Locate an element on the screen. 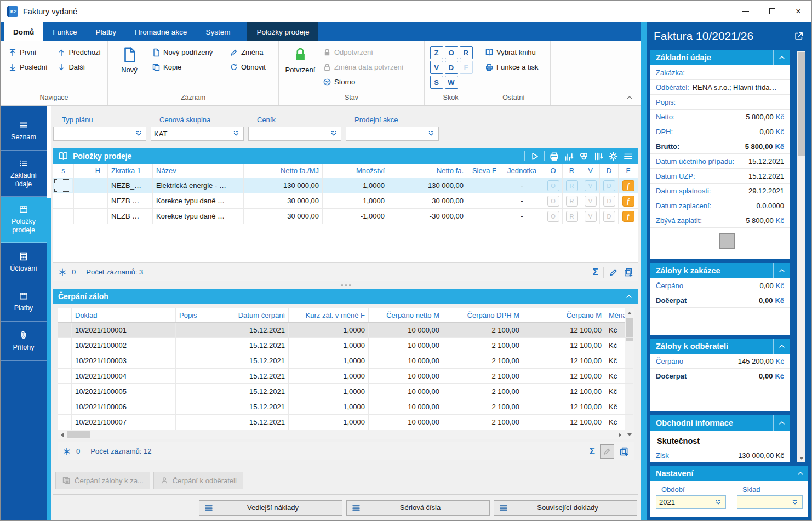 Image resolution: width=812 pixels, height=521 pixels. first-button: První is located at coordinates (28, 53).